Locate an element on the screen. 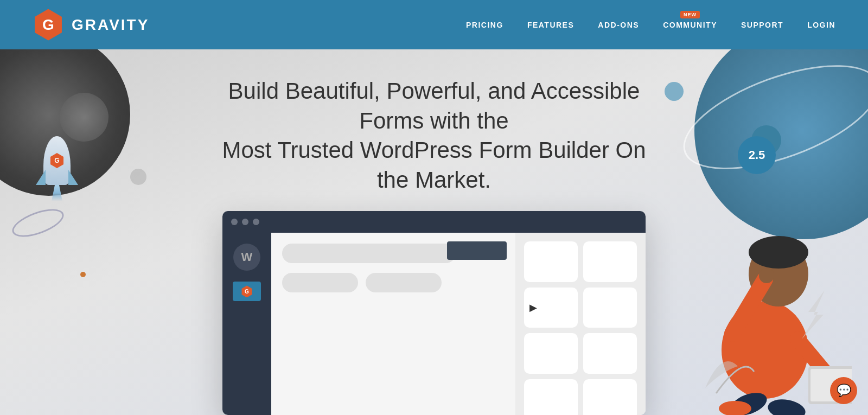  sidebar-gravity-btn: G is located at coordinates (247, 291).